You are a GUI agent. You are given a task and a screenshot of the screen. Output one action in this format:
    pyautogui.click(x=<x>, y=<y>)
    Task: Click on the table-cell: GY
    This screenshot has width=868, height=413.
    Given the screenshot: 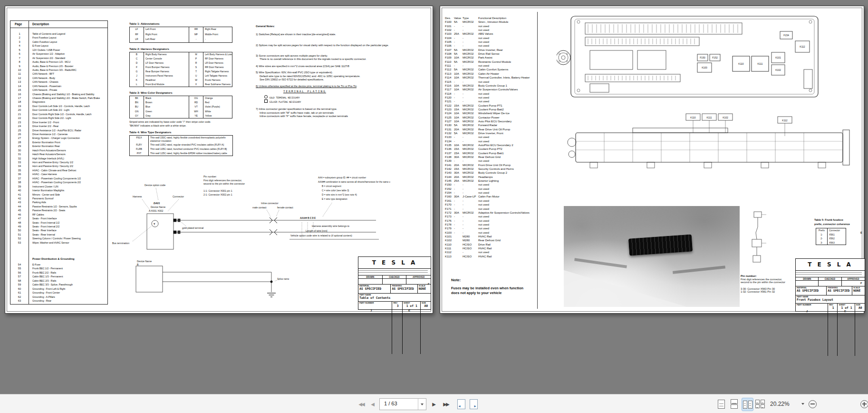 What is the action you would take?
    pyautogui.click(x=137, y=116)
    